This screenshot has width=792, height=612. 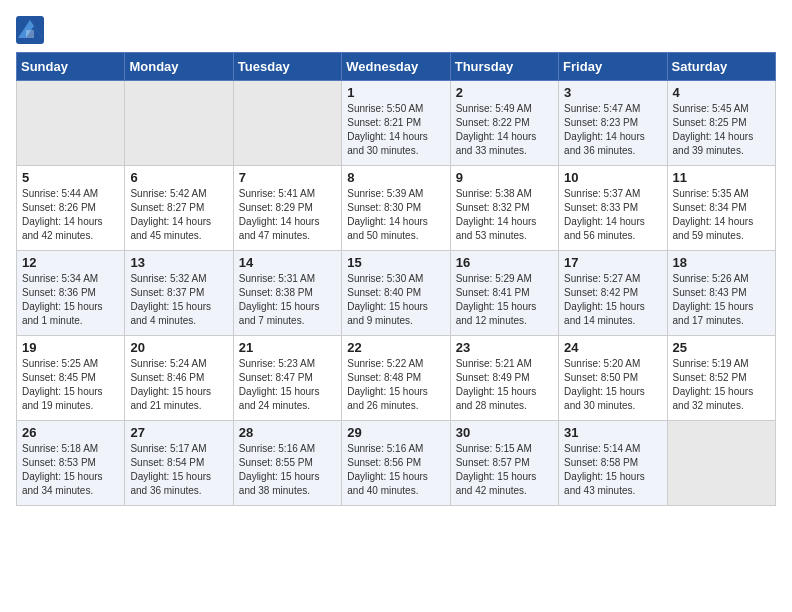 What do you see at coordinates (396, 130) in the screenshot?
I see `cell-content: Sunrise: 5:50 AM Sunset: 8:21 PM Dayligh…` at bounding box center [396, 130].